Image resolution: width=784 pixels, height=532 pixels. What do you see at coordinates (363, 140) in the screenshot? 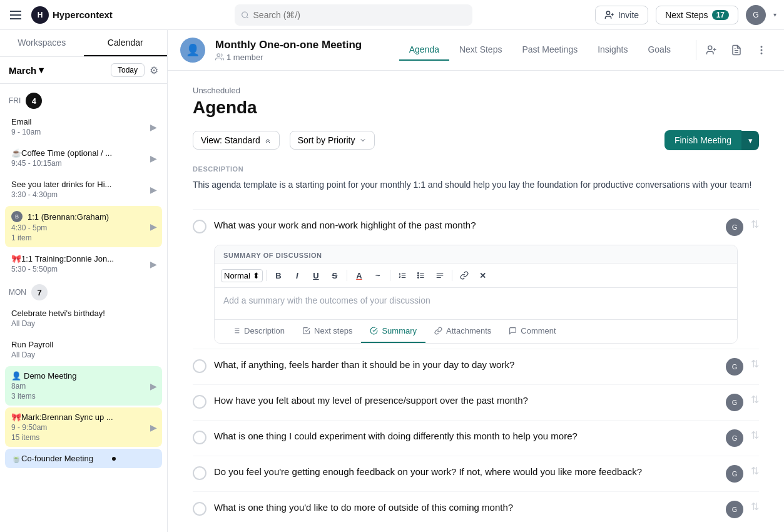
I see `sort-chevron` at bounding box center [363, 140].